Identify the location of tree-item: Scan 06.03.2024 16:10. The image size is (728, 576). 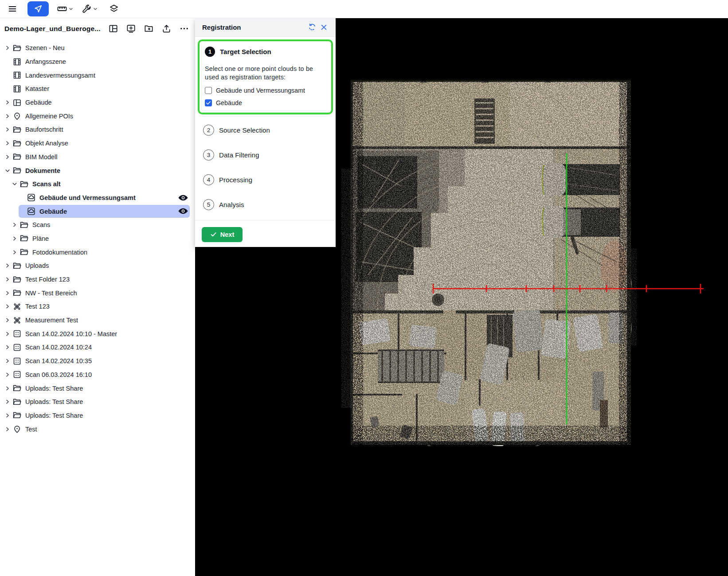
(98, 375).